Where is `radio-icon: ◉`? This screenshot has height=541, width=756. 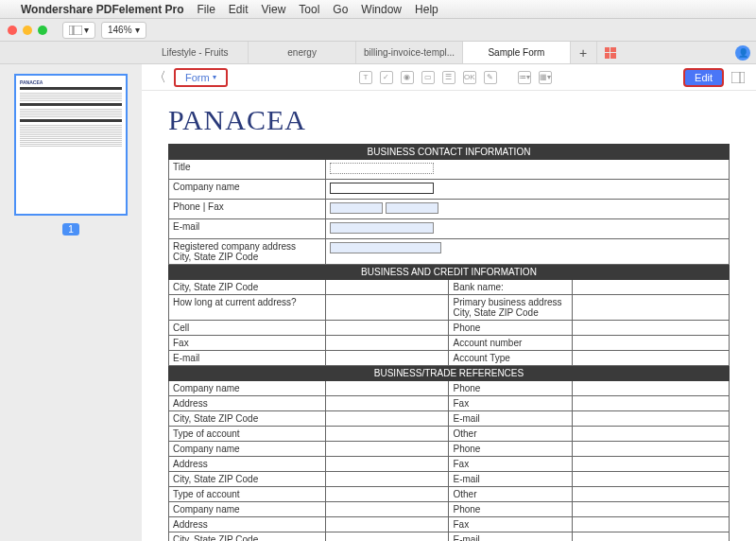
radio-icon: ◉ is located at coordinates (407, 78).